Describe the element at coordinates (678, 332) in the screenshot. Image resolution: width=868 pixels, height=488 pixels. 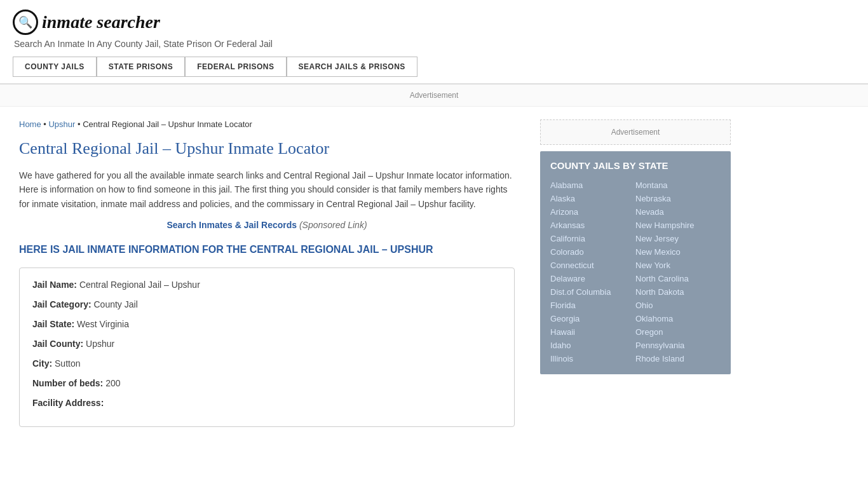
I see `state-link: Oregon` at that location.